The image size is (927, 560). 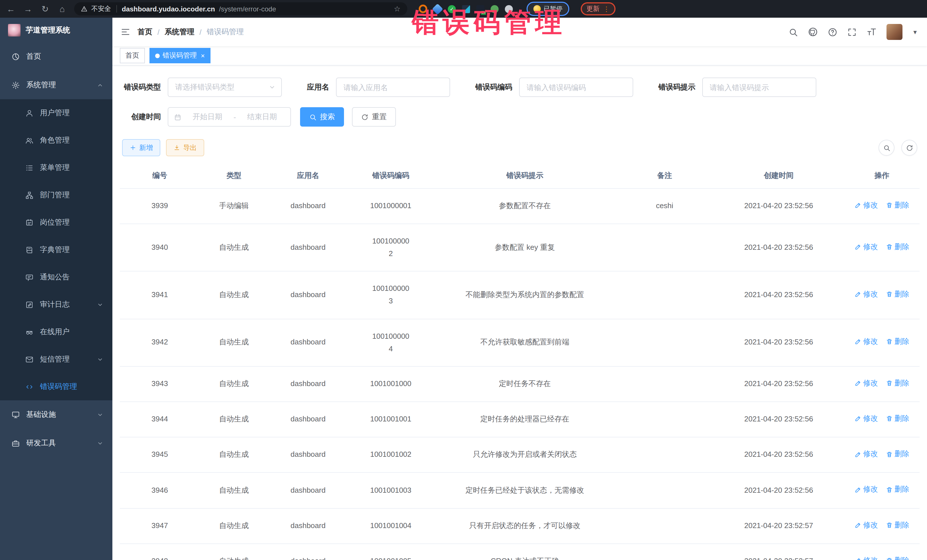 I want to click on tab-首页: 首页, so click(x=132, y=56).